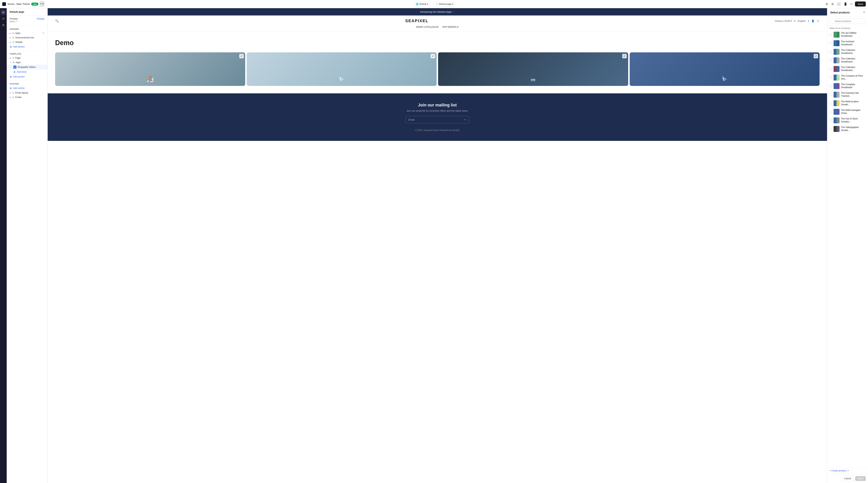 This screenshot has width=868, height=483. Describe the element at coordinates (241, 56) in the screenshot. I see `expand-icon-1: ⤢` at that location.